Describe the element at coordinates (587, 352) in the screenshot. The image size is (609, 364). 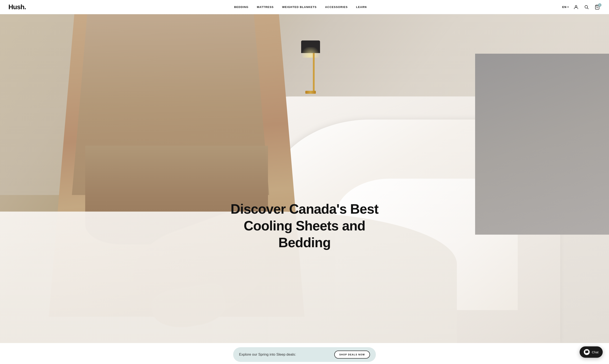
I see `chat-bubble-icon` at that location.